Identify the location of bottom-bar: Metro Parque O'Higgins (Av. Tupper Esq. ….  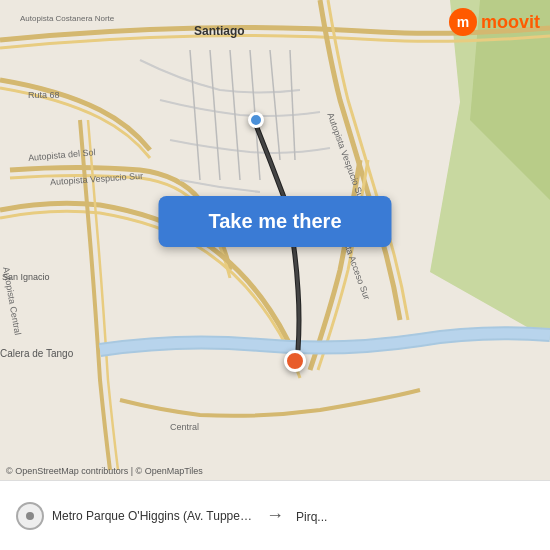
(275, 515).